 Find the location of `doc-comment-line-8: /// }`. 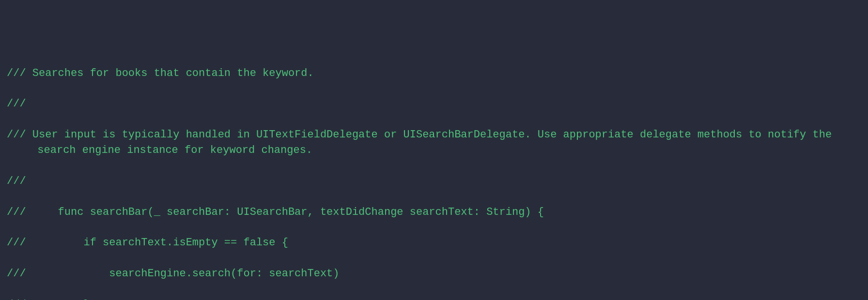

doc-comment-line-8: /// } is located at coordinates (434, 299).